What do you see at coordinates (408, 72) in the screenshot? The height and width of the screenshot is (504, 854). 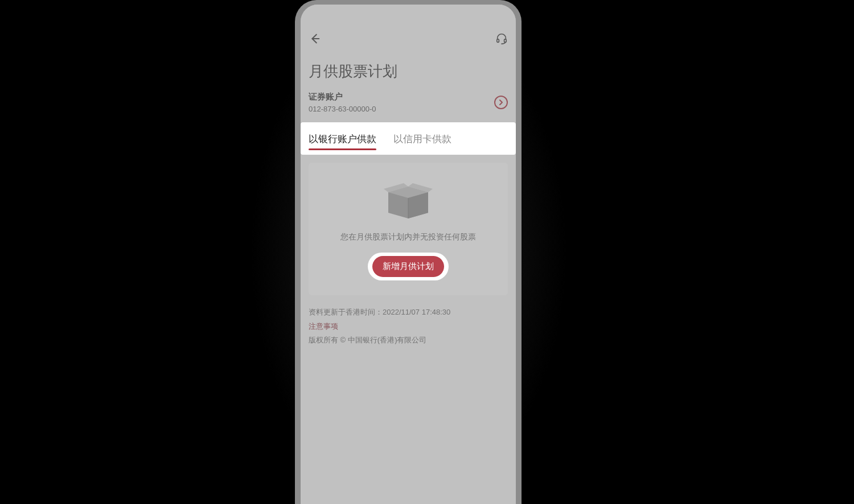 I see `page-title: 月供股票计划` at bounding box center [408, 72].